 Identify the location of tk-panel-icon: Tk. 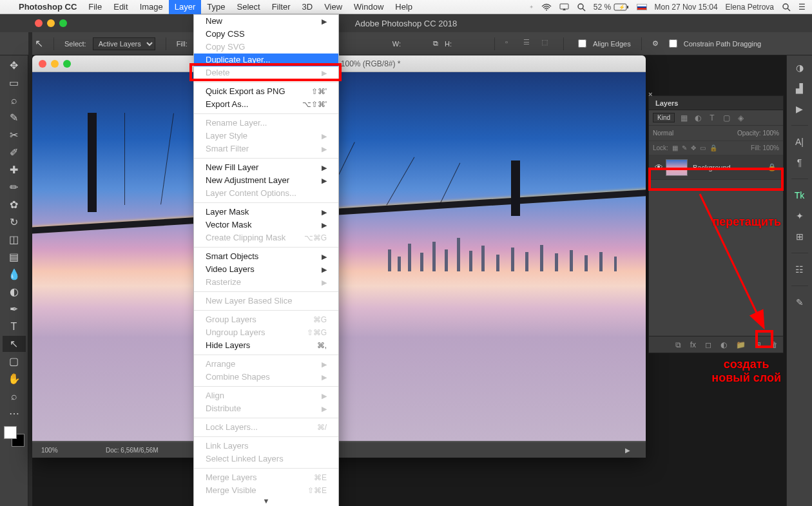
(800, 195).